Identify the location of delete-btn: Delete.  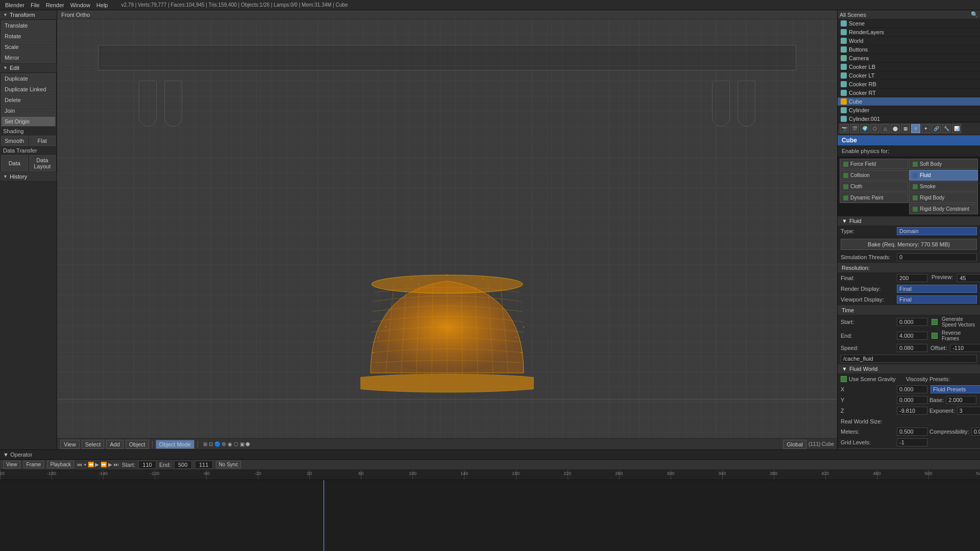
(29, 100).